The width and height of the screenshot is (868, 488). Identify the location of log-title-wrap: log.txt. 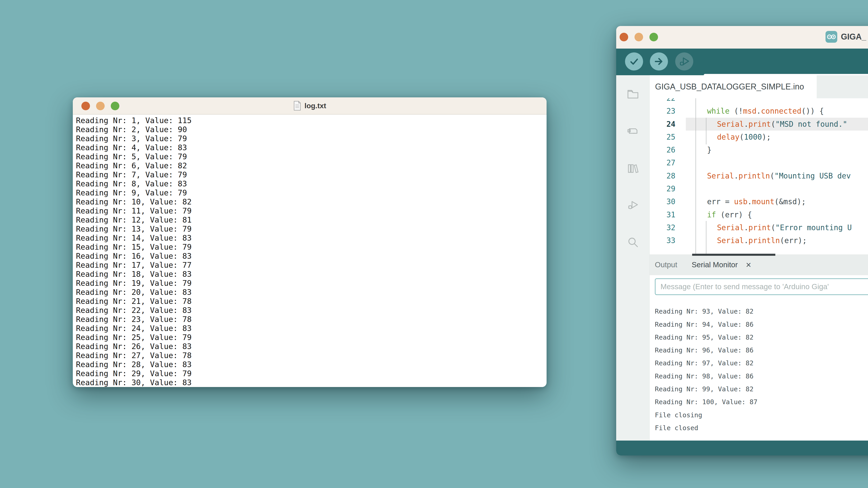
(310, 106).